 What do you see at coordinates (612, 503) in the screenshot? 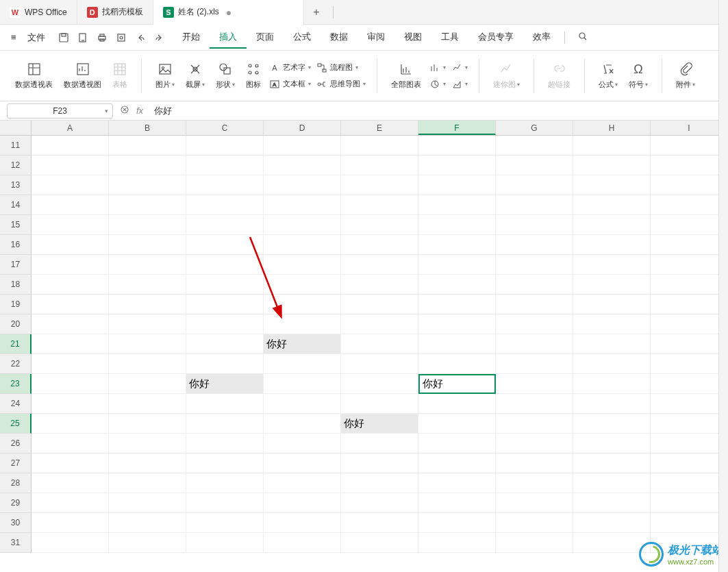
I see `cell-H29` at bounding box center [612, 503].